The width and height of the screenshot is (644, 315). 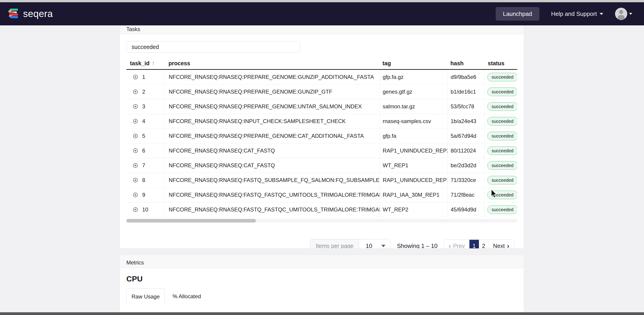 What do you see at coordinates (322, 314) in the screenshot?
I see `screen-bottom-edge` at bounding box center [322, 314].